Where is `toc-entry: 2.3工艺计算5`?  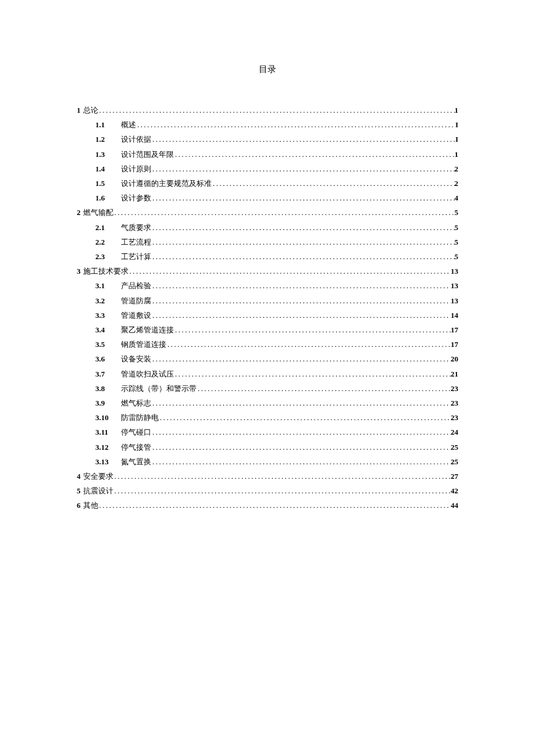 toc-entry: 2.3工艺计算5 is located at coordinates (268, 257).